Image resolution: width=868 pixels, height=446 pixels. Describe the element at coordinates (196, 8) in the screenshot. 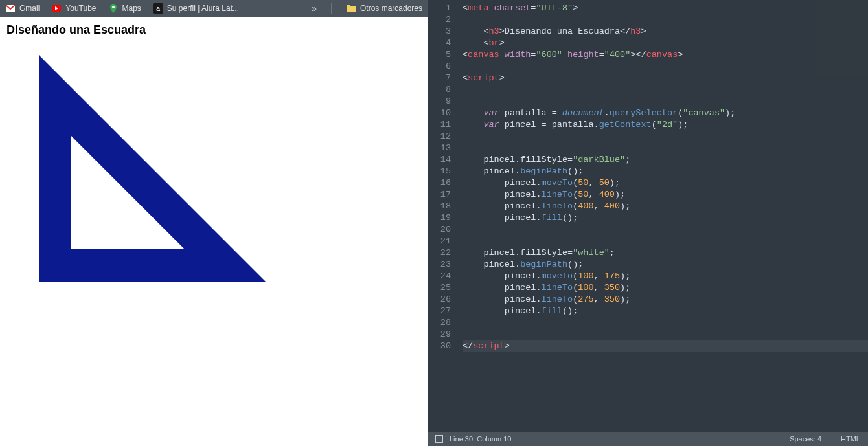

I see `bookmark-alura: a Su perfil | Alura Lat...` at that location.